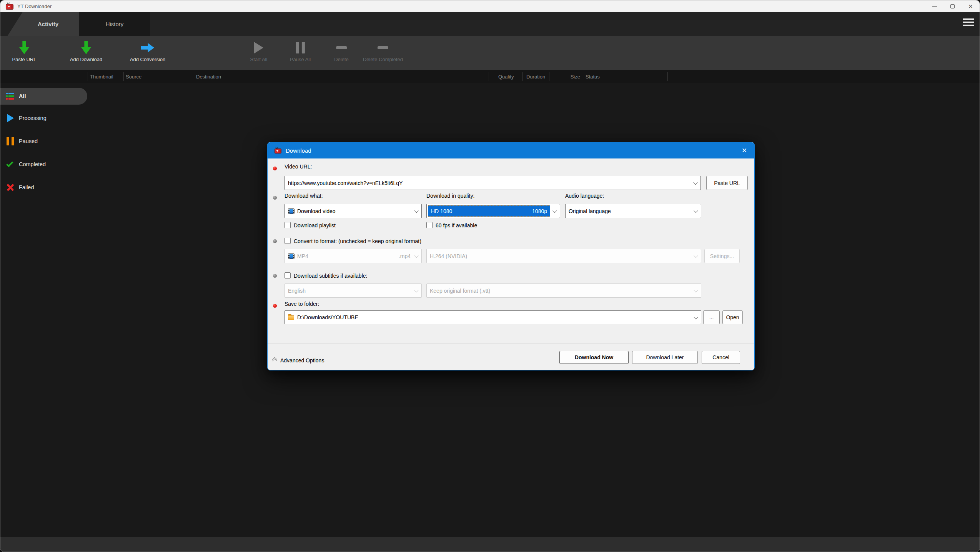 This screenshot has height=552, width=980. Describe the element at coordinates (711, 317) in the screenshot. I see `browse-folder-button: ...` at that location.